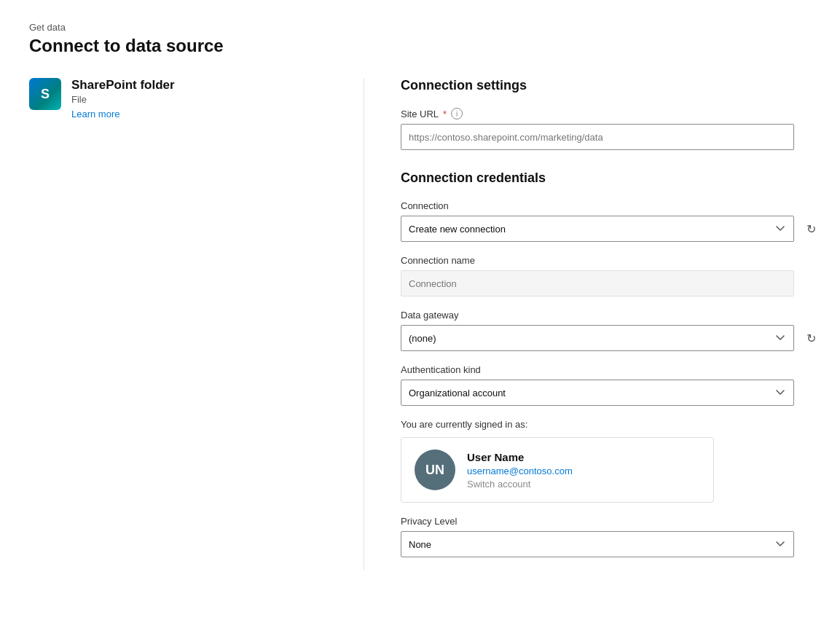  I want to click on privacy-level-dropdown-row: None Public Organizational Private, so click(611, 544).